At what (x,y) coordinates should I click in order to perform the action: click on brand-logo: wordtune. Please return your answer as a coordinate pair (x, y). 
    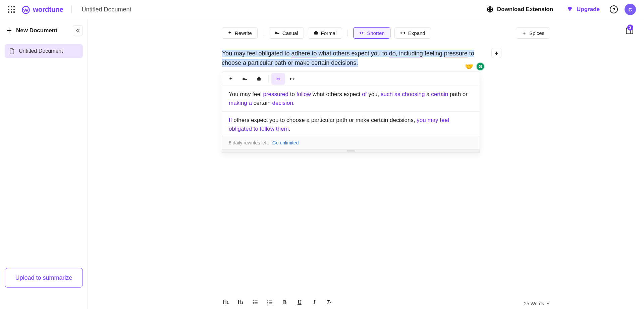
    Looking at the image, I should click on (42, 9).